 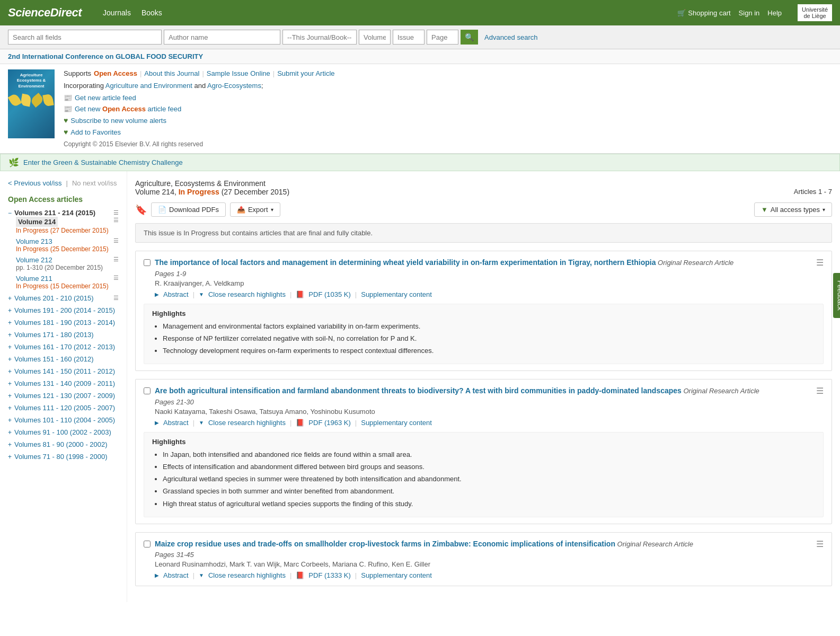 What do you see at coordinates (64, 322) in the screenshot?
I see `vol-group-header-181-190: + Volumes 181 - 190 (2013 - 2014)` at bounding box center [64, 322].